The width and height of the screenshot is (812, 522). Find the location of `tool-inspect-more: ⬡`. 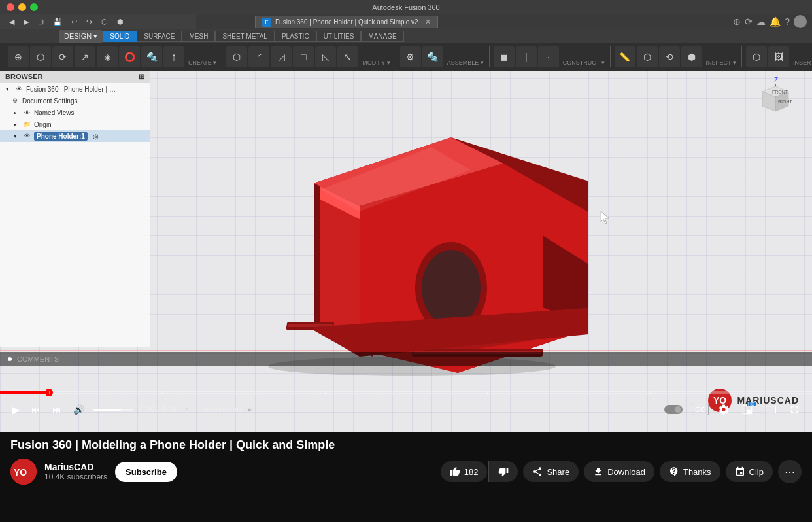

tool-inspect-more: ⬡ is located at coordinates (647, 57).